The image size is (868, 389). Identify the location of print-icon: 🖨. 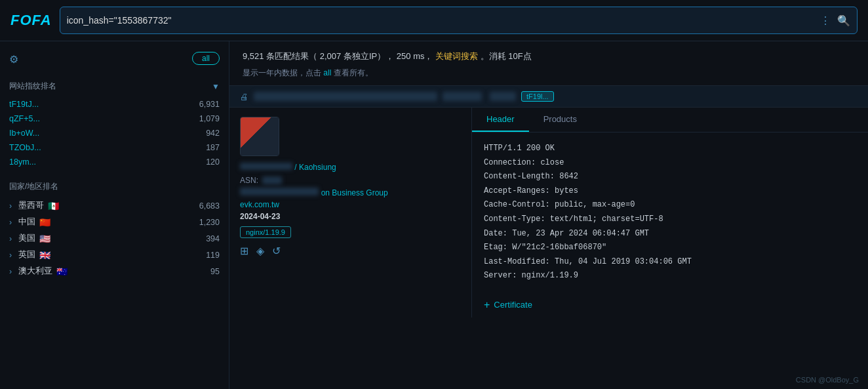
(244, 97).